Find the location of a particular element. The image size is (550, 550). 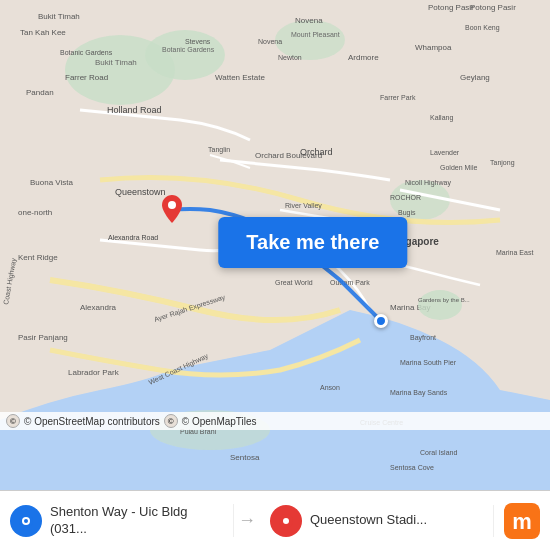

svg-text: Orchard is located at coordinates (316, 152).